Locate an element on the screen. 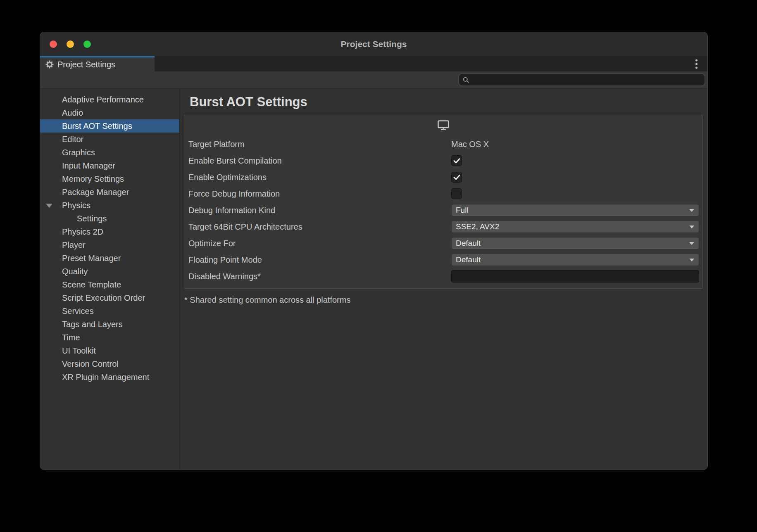 Image resolution: width=757 pixels, height=532 pixels. sidebar-item-input-manager: Input Manager is located at coordinates (110, 166).